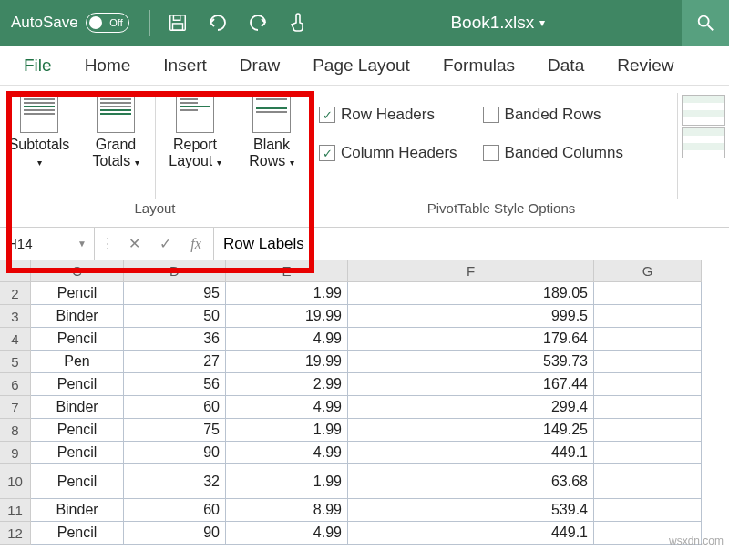 The image size is (729, 560). Describe the element at coordinates (38, 66) in the screenshot. I see `menu-file: File` at that location.